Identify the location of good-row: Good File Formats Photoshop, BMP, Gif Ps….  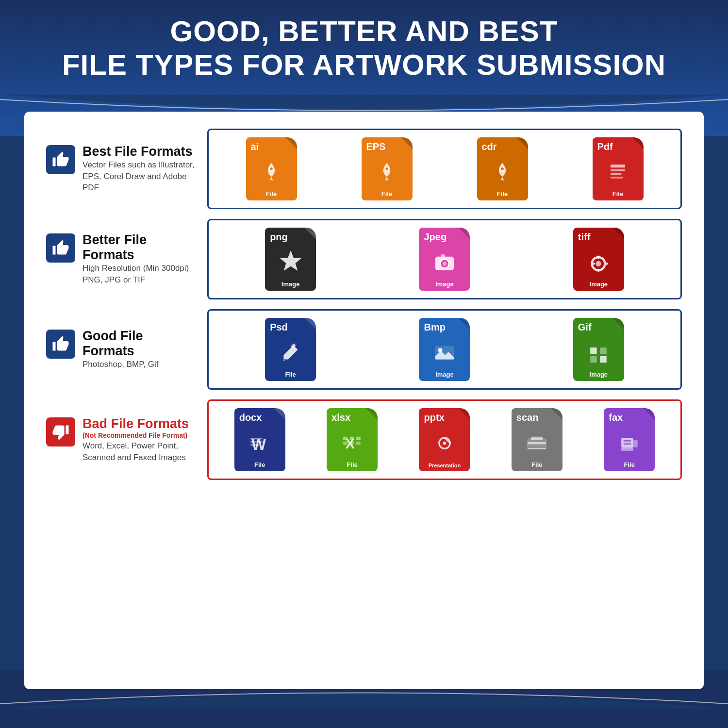
(364, 349).